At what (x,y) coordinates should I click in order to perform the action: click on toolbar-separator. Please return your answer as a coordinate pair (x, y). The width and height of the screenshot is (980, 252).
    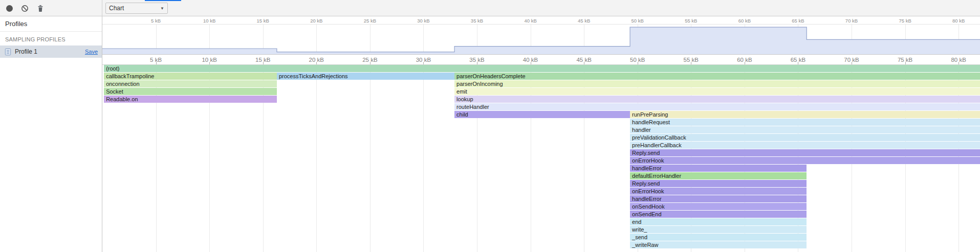
    Looking at the image, I should click on (102, 8).